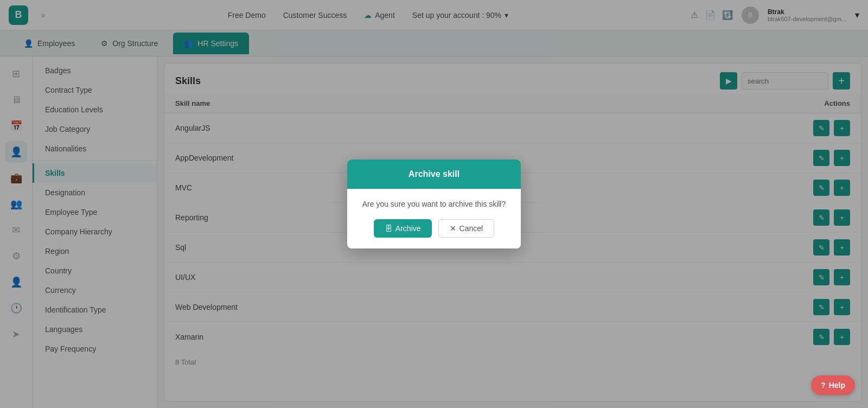  What do you see at coordinates (453, 228) in the screenshot?
I see `close-icon: ✕` at bounding box center [453, 228].